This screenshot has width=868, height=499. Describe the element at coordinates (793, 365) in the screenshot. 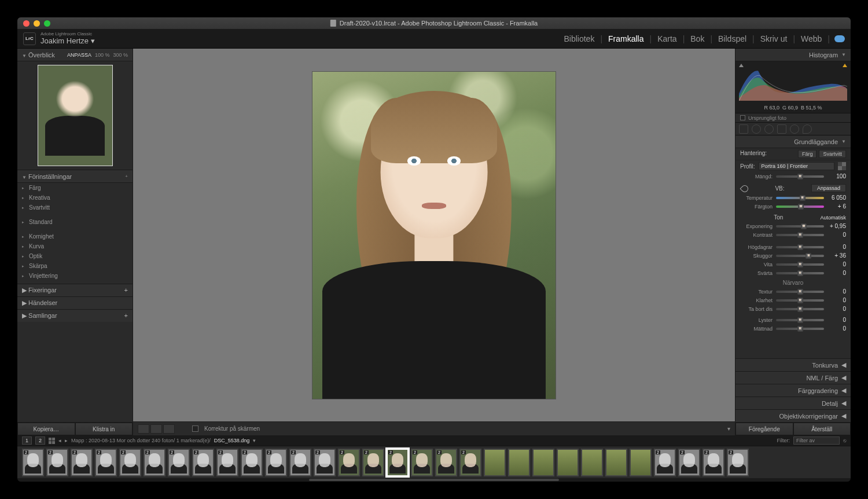

I see `tonecurve-header: Tonkurva◀` at that location.